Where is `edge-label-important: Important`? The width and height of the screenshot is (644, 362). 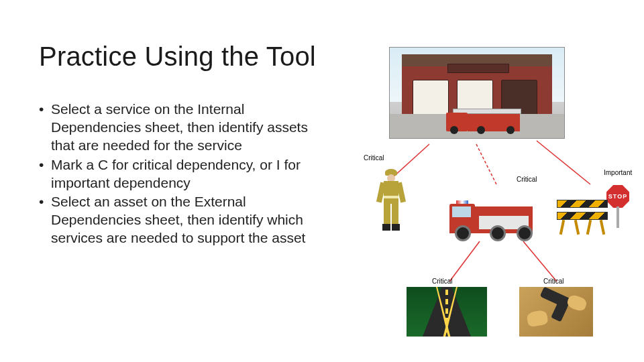
edge-label-important: Important is located at coordinates (618, 173).